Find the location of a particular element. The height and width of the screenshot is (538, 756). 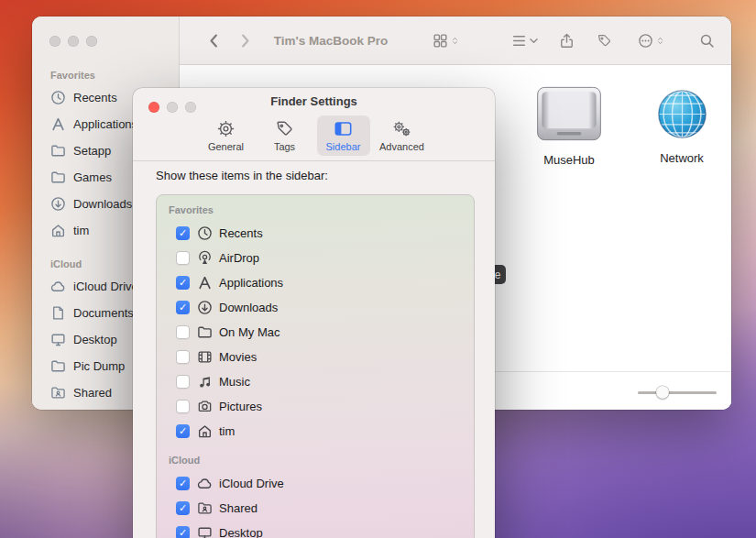

window-title: Tim's MacBook Pro is located at coordinates (331, 40).